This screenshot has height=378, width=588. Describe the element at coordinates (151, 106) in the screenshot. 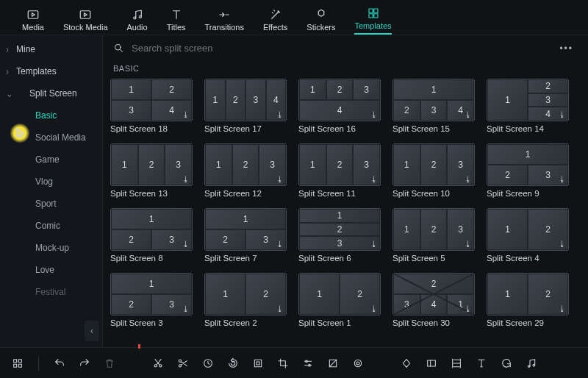

I see `template-card: 1234⭳Split Screen 18` at that location.